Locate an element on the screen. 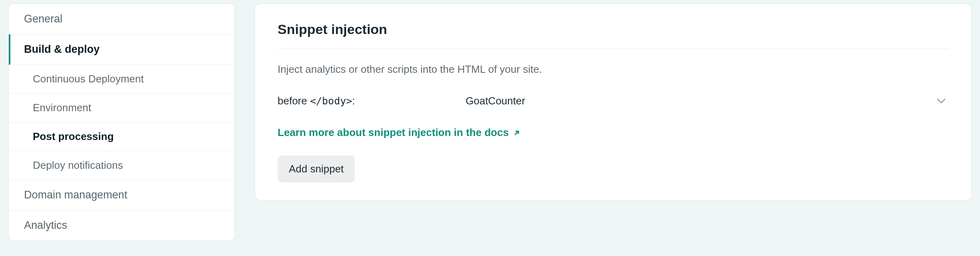 Image resolution: width=980 pixels, height=256 pixels. snippet-name: GoatCounter is located at coordinates (700, 101).